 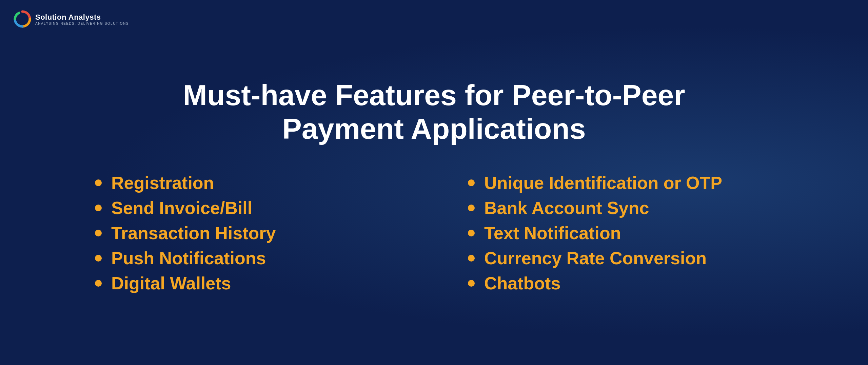 What do you see at coordinates (522, 283) in the screenshot?
I see `feature-label-right-4: Chatbots` at bounding box center [522, 283].